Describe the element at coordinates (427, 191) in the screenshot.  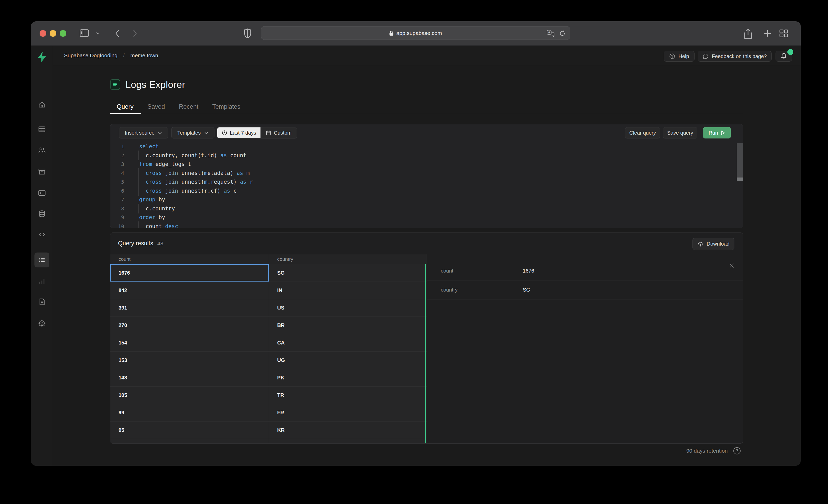
I see `code-line: 6 cross join unnest(r.cf) as c` at that location.